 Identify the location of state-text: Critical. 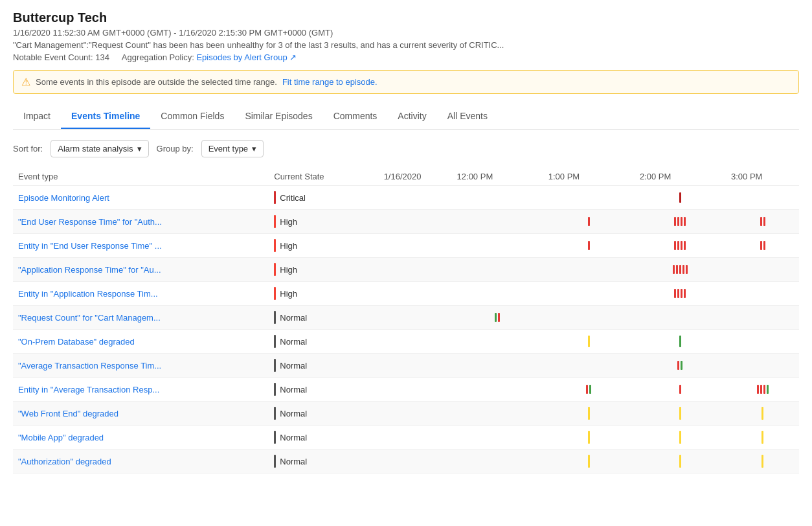
(293, 198).